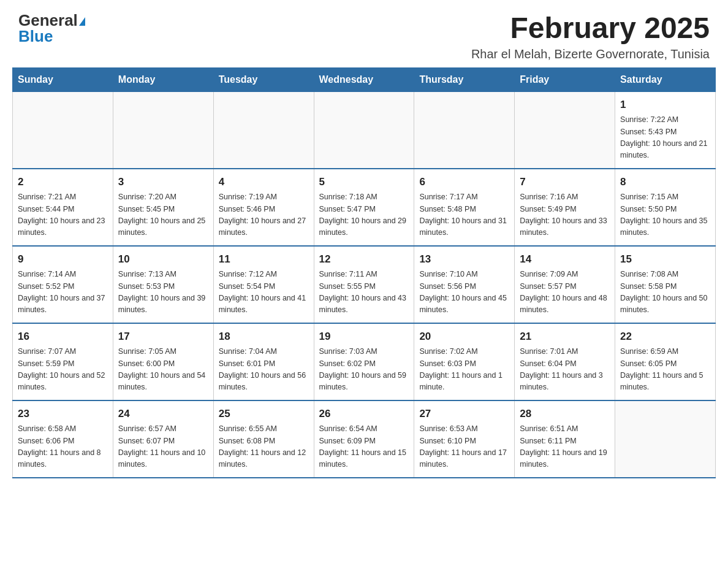 The height and width of the screenshot is (563, 728). Describe the element at coordinates (464, 259) in the screenshot. I see `day-number: 13` at that location.